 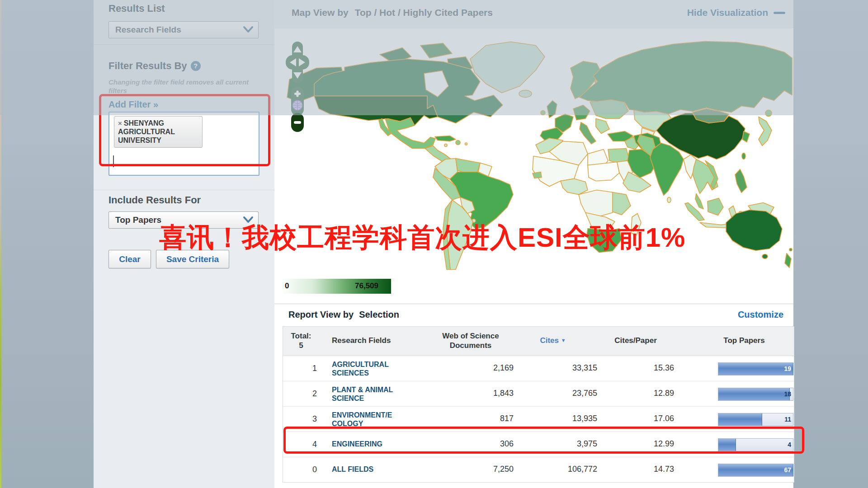 What do you see at coordinates (196, 66) in the screenshot?
I see `help-icon: ?` at bounding box center [196, 66].